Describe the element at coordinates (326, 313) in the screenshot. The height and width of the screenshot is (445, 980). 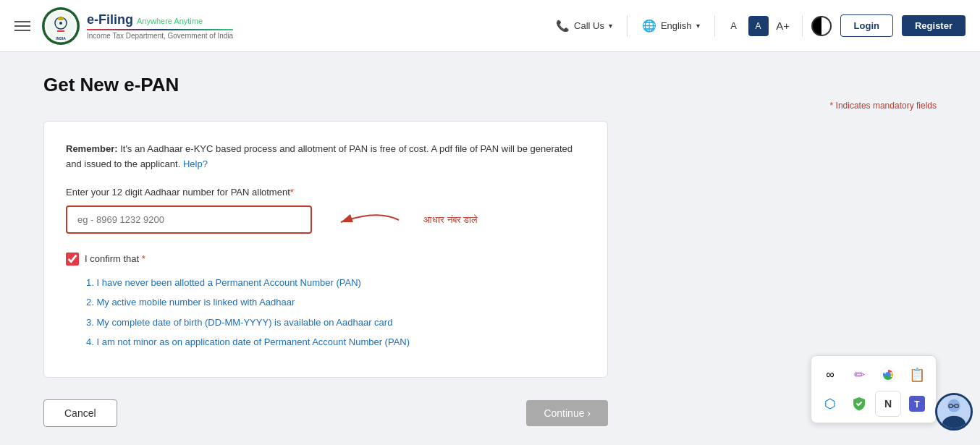
I see `confirm-items-list: 1. I have never been allotted a Permanen…` at that location.